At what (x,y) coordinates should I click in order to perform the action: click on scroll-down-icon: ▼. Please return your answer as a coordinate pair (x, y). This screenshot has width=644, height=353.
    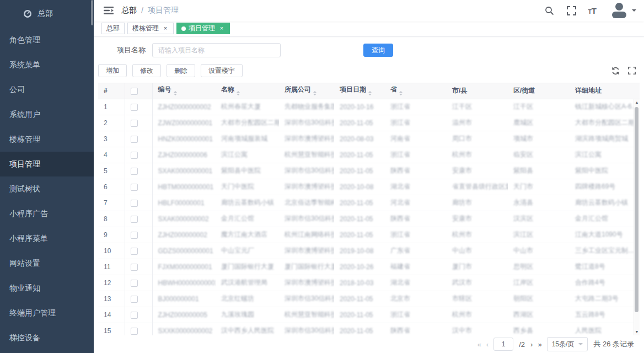
    Looking at the image, I should click on (637, 332).